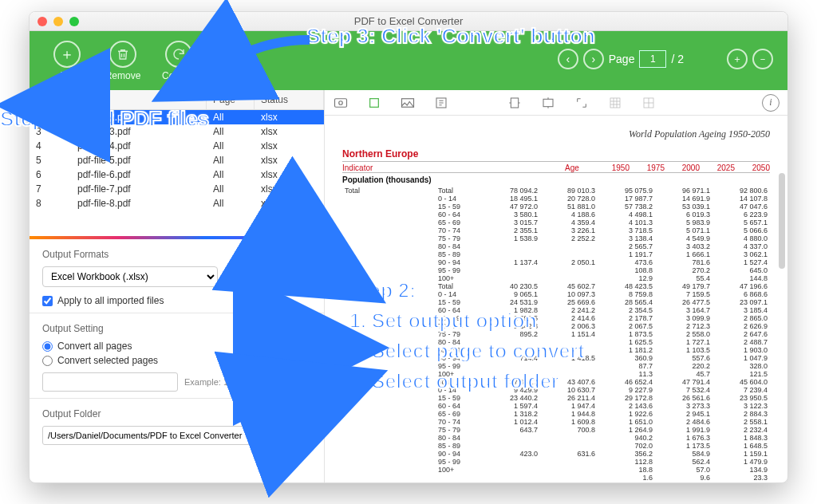  I want to click on choose-folder-button, so click(301, 435).